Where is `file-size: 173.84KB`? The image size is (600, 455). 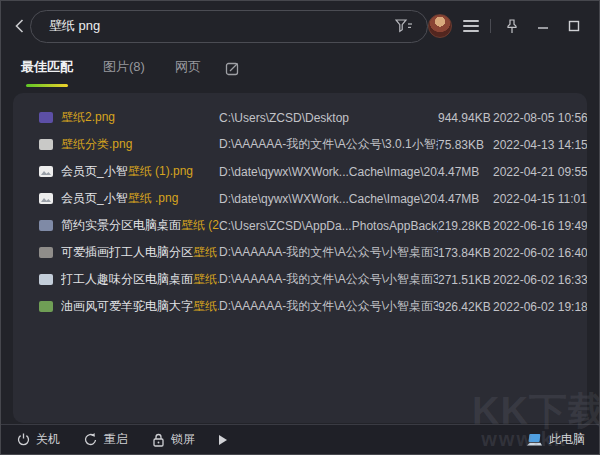 file-size: 173.84KB is located at coordinates (466, 253).